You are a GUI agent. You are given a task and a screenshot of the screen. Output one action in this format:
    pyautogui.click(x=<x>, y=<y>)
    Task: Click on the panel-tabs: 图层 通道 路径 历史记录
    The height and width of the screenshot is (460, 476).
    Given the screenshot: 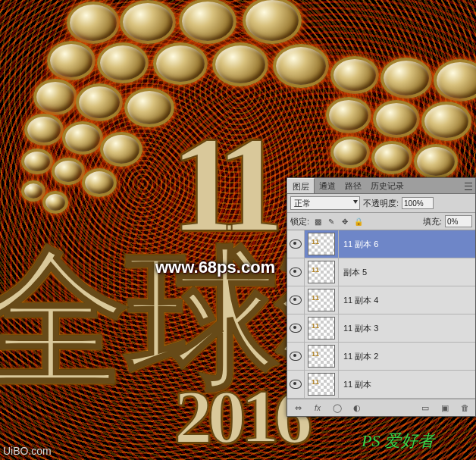 What is the action you would take?
    pyautogui.click(x=381, y=186)
    